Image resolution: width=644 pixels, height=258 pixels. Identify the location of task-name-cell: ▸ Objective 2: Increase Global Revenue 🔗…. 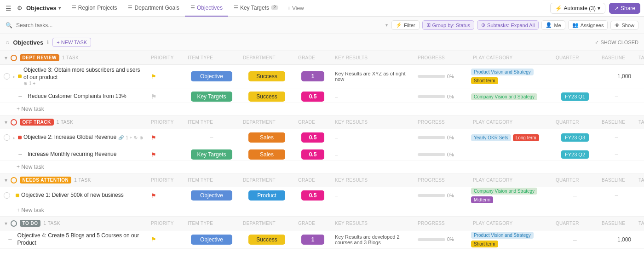
(74, 138).